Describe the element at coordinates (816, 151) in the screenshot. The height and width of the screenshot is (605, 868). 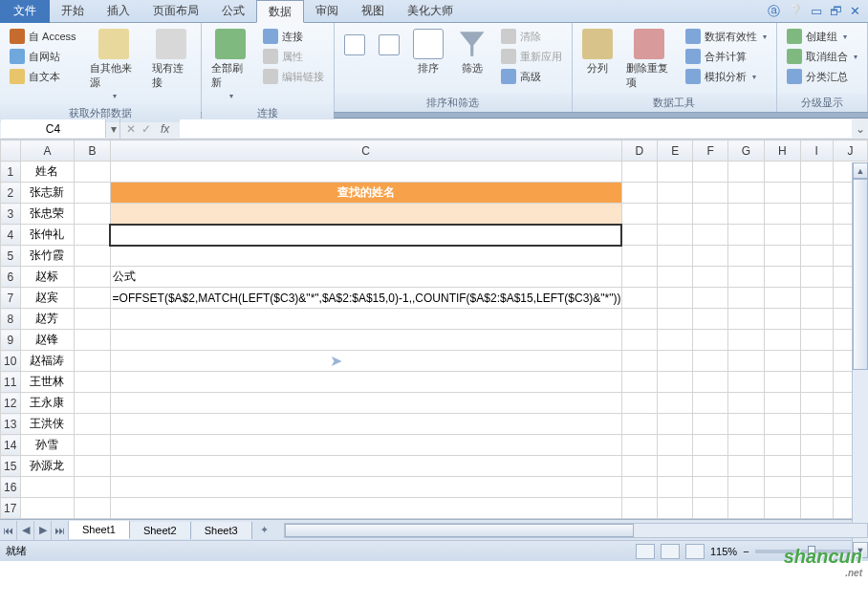
I see `col-header: I` at that location.